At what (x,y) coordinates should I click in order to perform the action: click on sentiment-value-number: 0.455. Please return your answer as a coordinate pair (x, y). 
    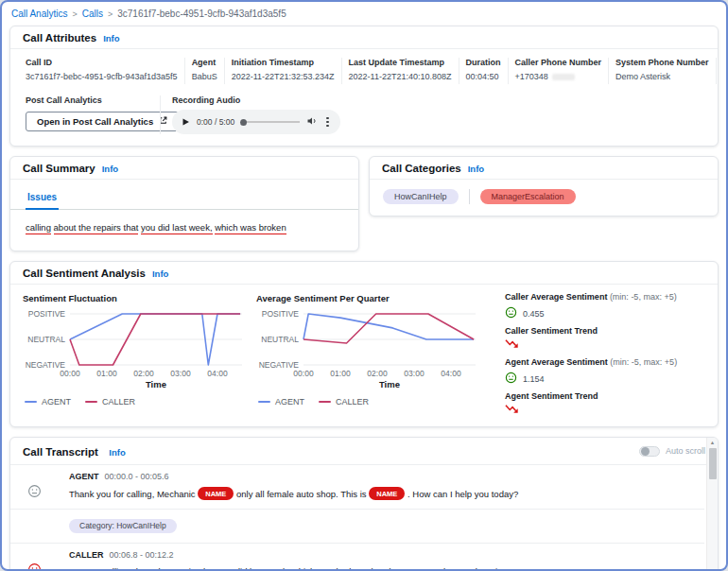
    Looking at the image, I should click on (533, 314).